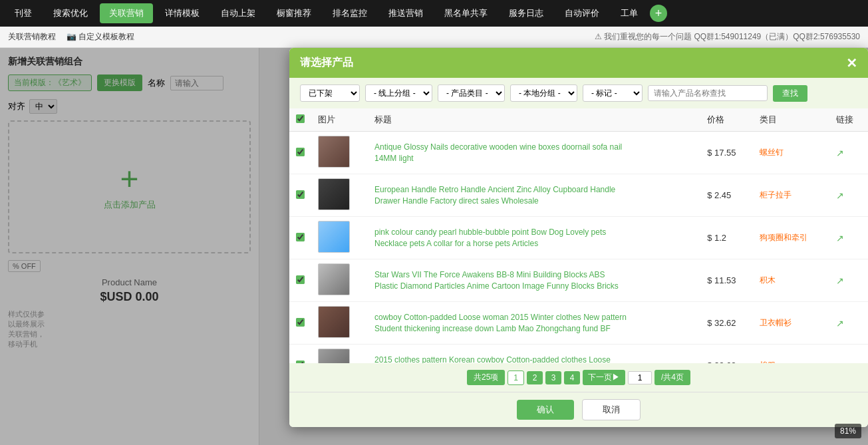 This screenshot has width=868, height=445. Describe the element at coordinates (579, 196) in the screenshot. I see `table-row: European Handle Retro Handle Ancient Zin…` at that location.